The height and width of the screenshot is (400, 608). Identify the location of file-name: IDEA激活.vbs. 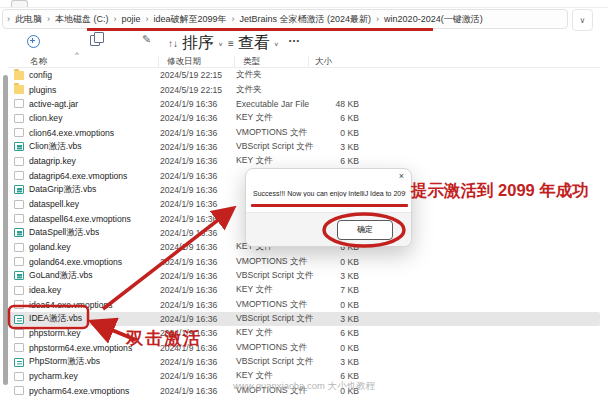
(94, 319).